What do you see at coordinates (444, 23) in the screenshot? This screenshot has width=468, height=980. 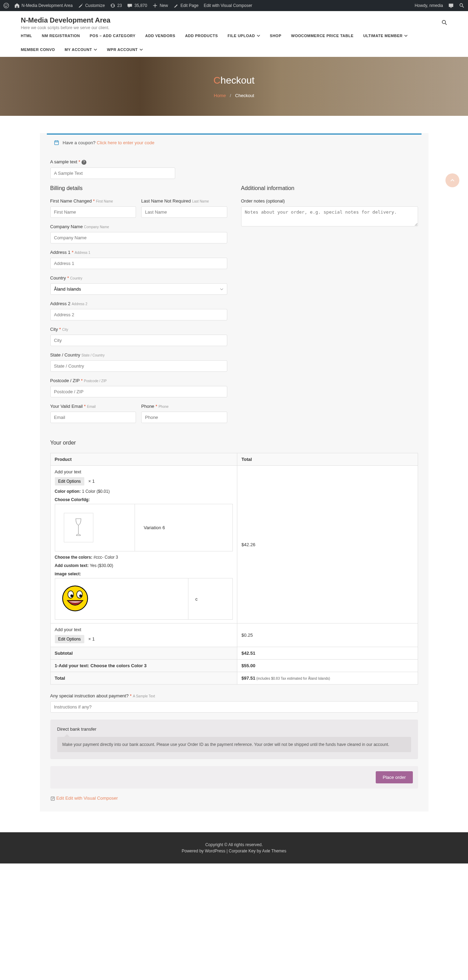 I see `search-icon` at bounding box center [444, 23].